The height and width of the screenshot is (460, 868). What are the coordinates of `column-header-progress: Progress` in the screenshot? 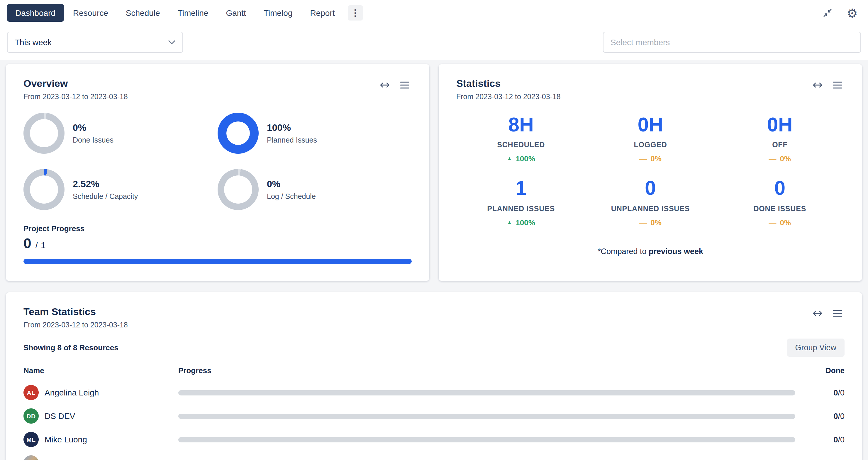 It's located at (487, 371).